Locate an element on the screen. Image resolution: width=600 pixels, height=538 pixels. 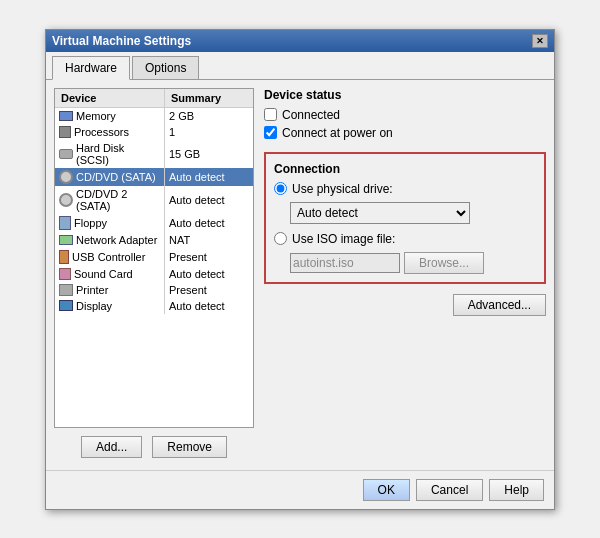
physical-drive-row: Use physical drive: is located at coordinates (405, 189).